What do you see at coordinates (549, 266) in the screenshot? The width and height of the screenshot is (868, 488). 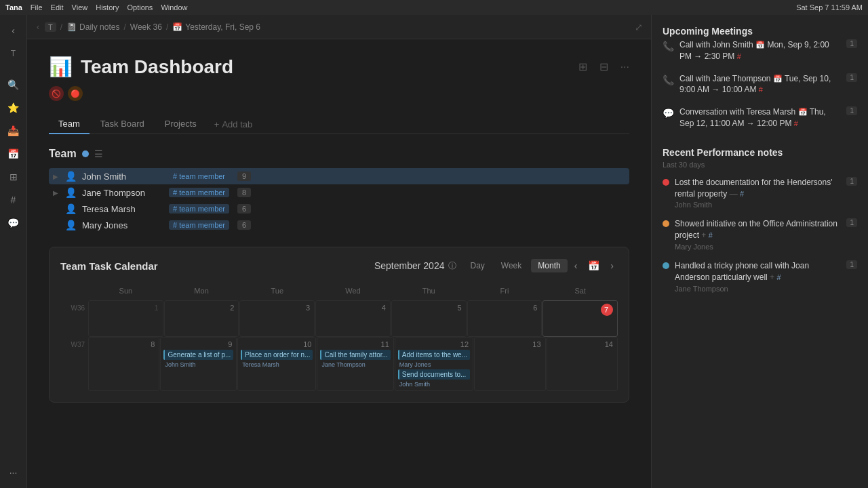 I see `cal-view-month: Month` at bounding box center [549, 266].